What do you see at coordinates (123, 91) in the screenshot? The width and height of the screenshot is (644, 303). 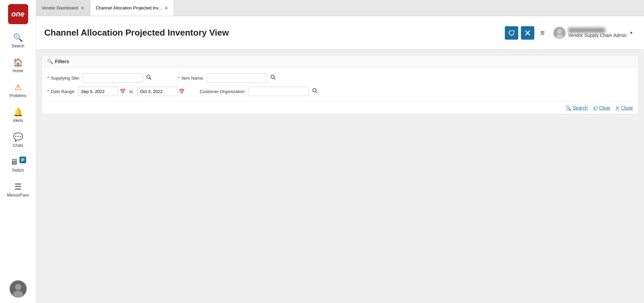 I see `date-from-calendar-icon: 📅` at bounding box center [123, 91].